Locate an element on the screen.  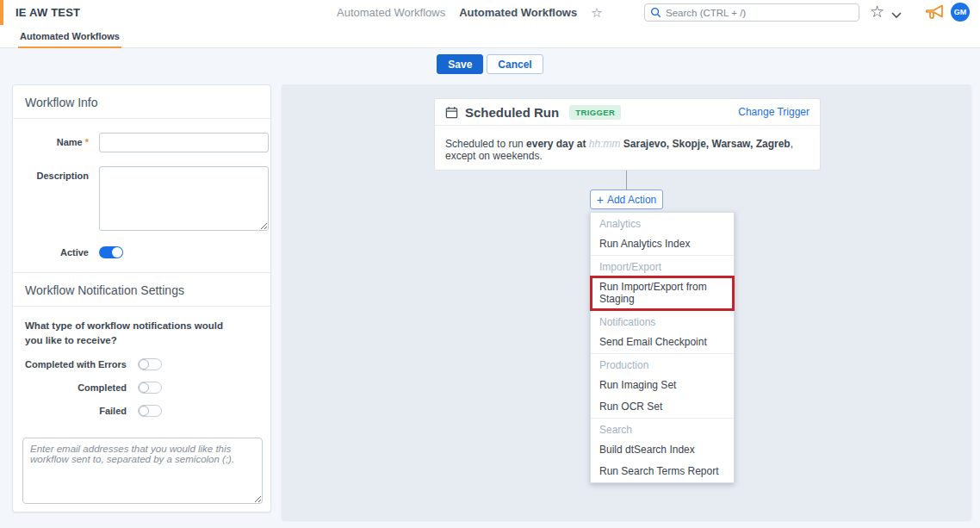
calendar-icon is located at coordinates (451, 112).